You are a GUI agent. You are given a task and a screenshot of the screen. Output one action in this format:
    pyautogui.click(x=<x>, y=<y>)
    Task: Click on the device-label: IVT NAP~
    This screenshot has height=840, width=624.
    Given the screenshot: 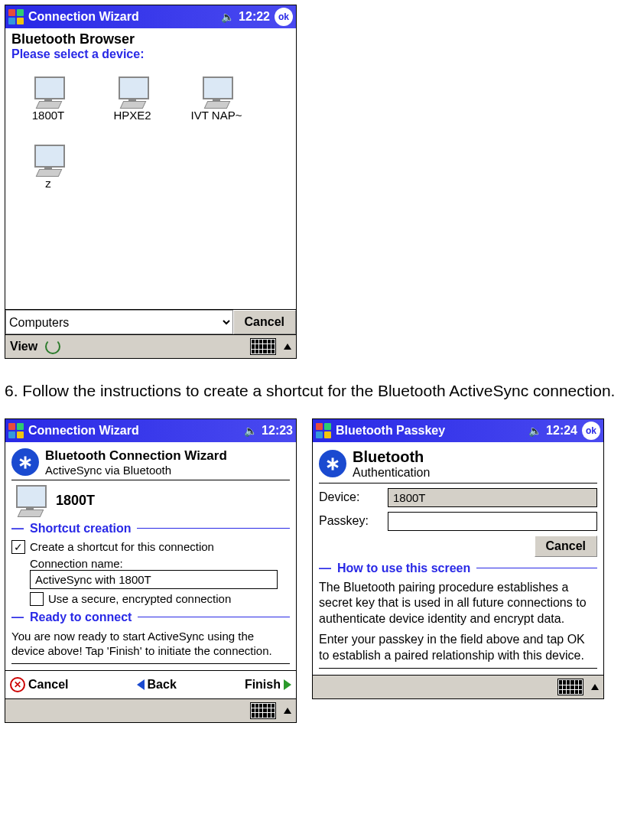 What is the action you would take?
    pyautogui.click(x=217, y=115)
    